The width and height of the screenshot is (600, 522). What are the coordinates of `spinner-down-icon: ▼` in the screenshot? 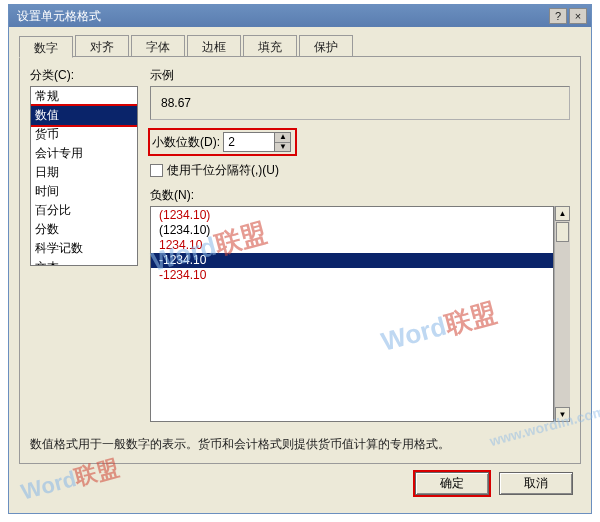 It's located at (282, 148).